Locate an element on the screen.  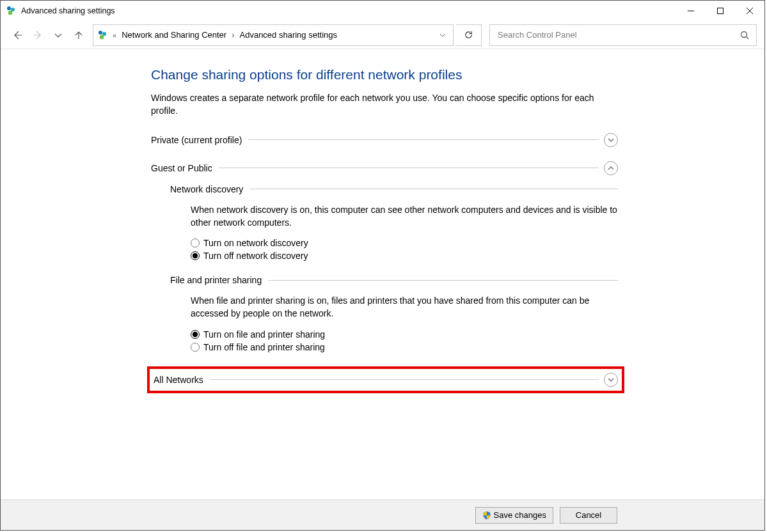
nav-up-button is located at coordinates (79, 35).